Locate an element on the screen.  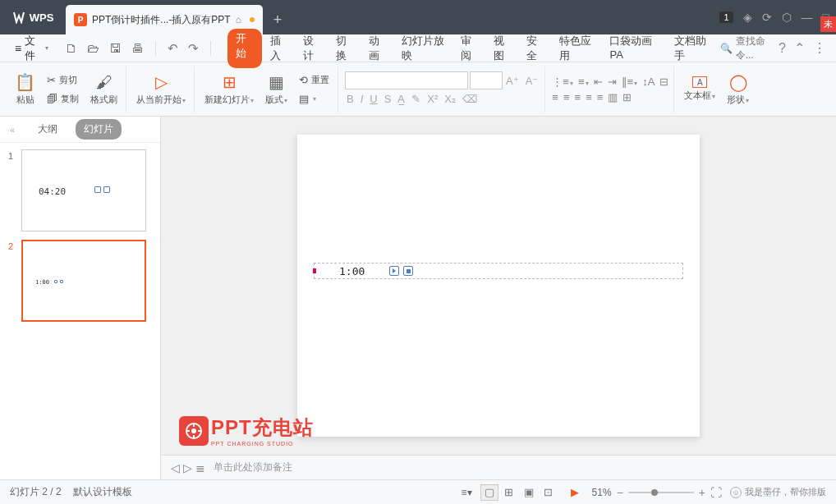
font-color-button: A̲ is located at coordinates (401, 99).